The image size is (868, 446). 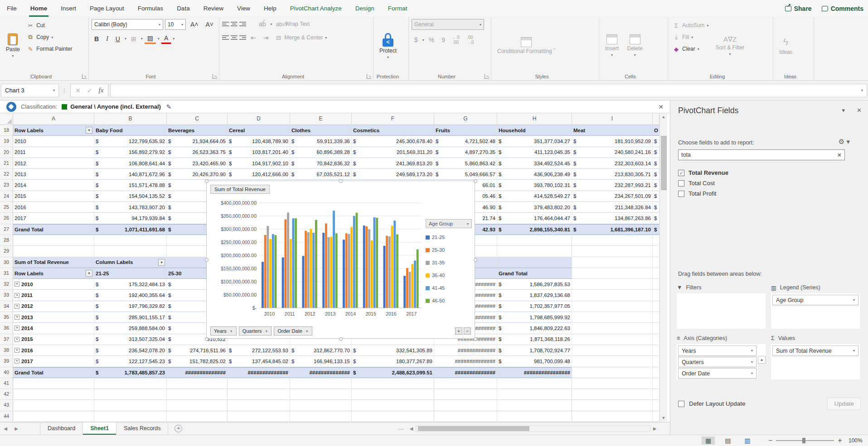 What do you see at coordinates (234, 38) in the screenshot?
I see `align-center-icon` at bounding box center [234, 38].